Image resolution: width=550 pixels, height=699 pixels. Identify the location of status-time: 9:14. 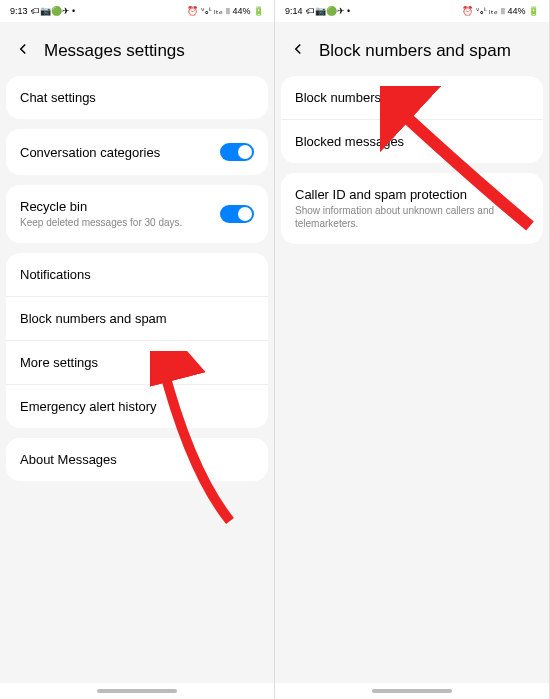
(294, 11).